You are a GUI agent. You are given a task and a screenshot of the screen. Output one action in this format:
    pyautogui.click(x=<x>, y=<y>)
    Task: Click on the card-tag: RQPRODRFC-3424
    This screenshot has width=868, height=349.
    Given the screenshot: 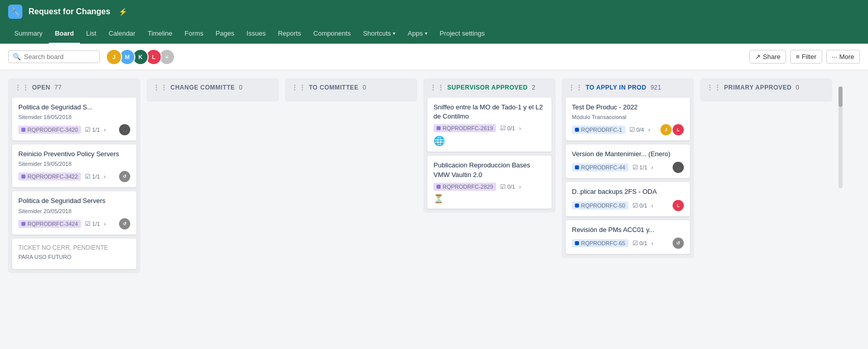 What is the action you would take?
    pyautogui.click(x=50, y=224)
    